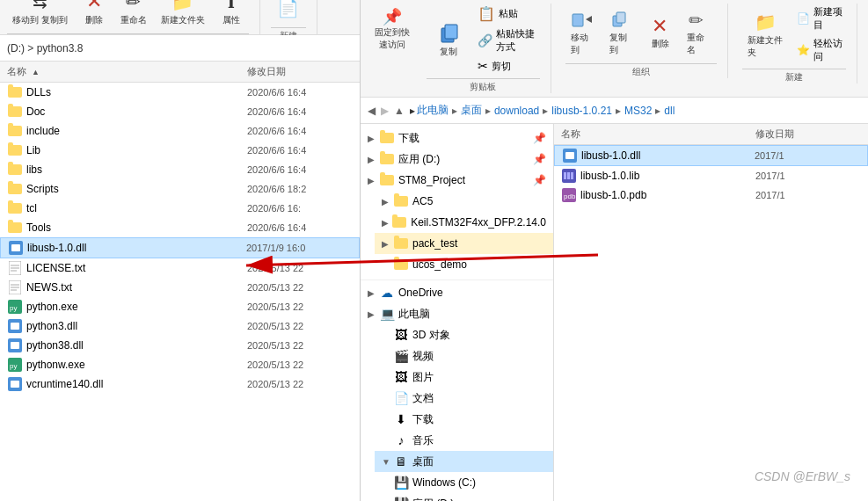 This screenshot has width=868, height=501. I want to click on rename-label-left: 重命名, so click(134, 20).